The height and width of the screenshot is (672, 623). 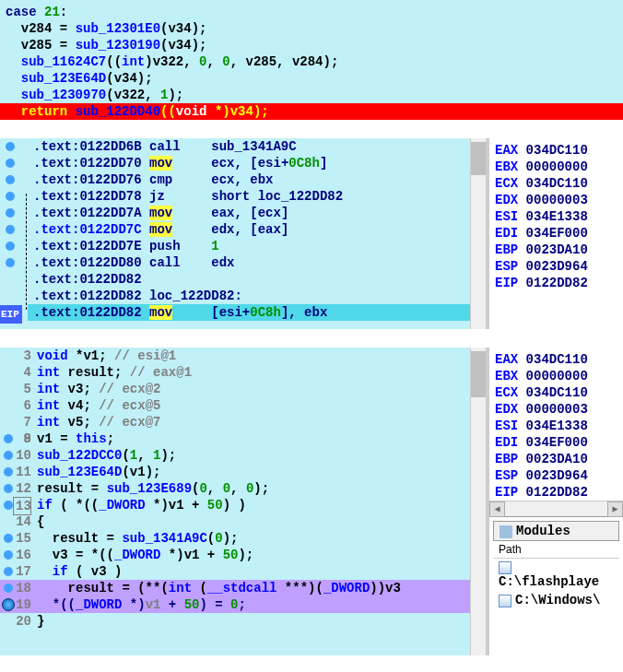 I want to click on disasm-line: EIP.text:0122DD82 mov [esi+0C8h], ebx, so click(x=256, y=312).